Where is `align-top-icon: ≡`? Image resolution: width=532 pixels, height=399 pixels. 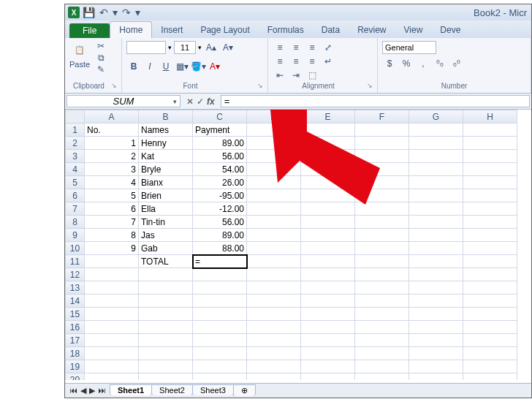
align-top-icon: ≡ is located at coordinates (280, 48).